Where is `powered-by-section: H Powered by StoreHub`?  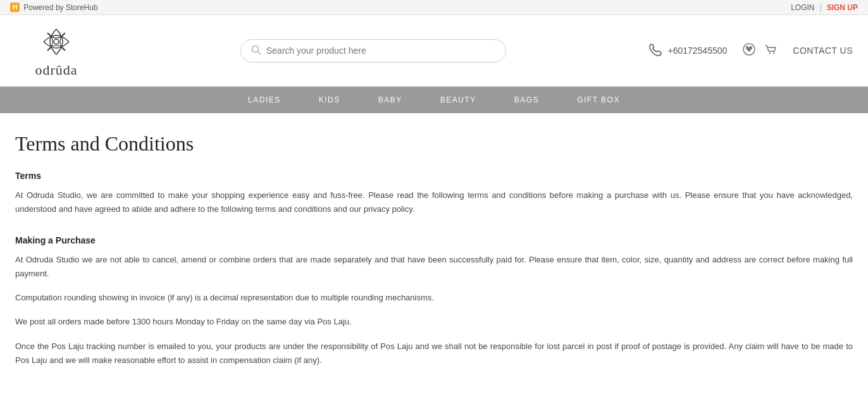 powered-by-section: H Powered by StoreHub is located at coordinates (54, 8).